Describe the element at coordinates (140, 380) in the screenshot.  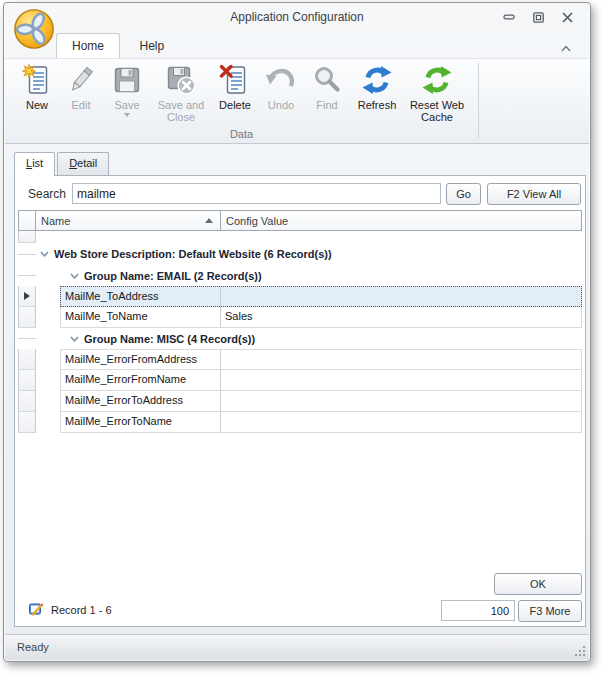
I see `cell-name: MailMe_ErrorFromName` at that location.